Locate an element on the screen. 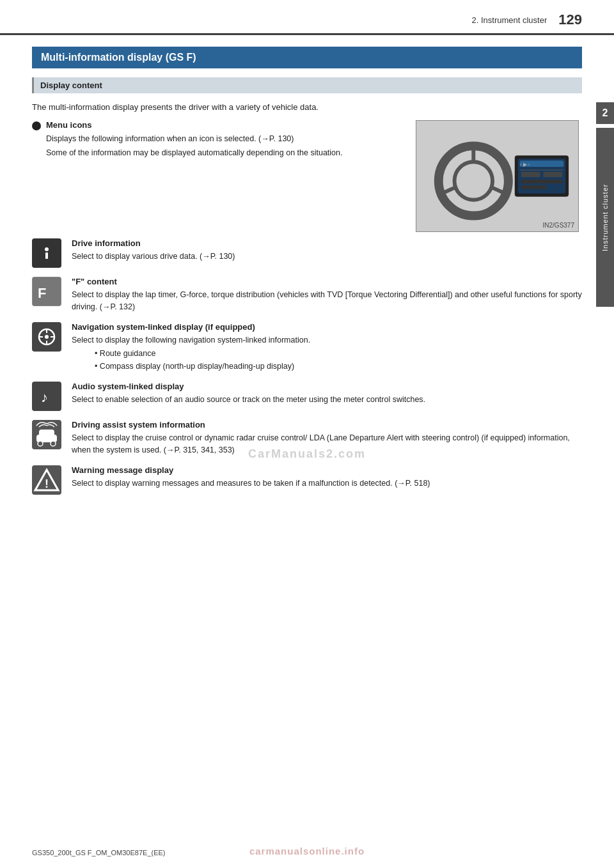 The height and width of the screenshot is (868, 614). audio-desc: Select to enable selection of an audio s… is located at coordinates (327, 400).